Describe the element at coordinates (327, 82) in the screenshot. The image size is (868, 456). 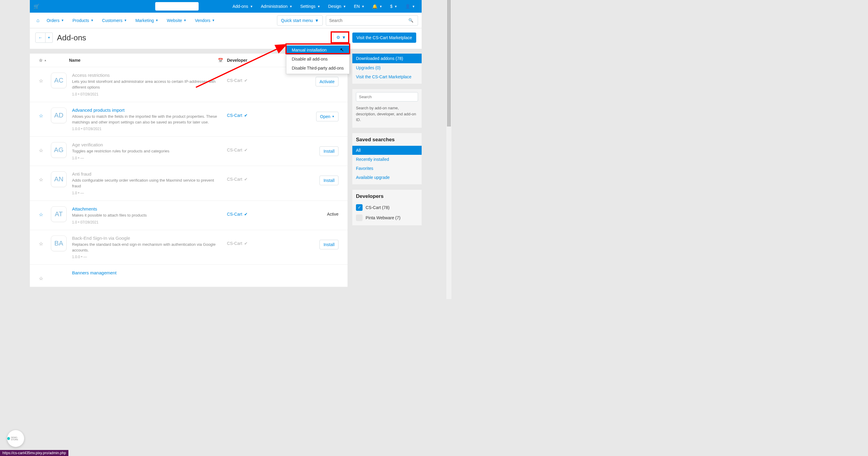
I see `addon-action-button: Activate` at that location.